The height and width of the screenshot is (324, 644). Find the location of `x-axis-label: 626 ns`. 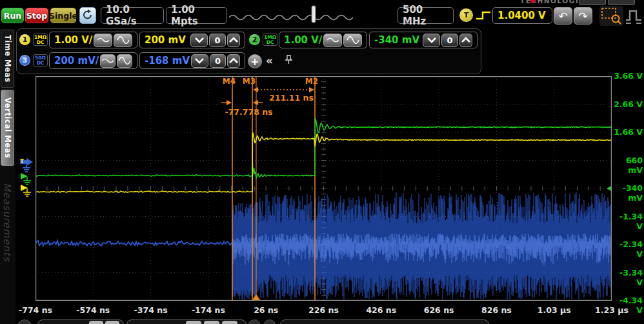

x-axis-label: 626 ns is located at coordinates (439, 310).